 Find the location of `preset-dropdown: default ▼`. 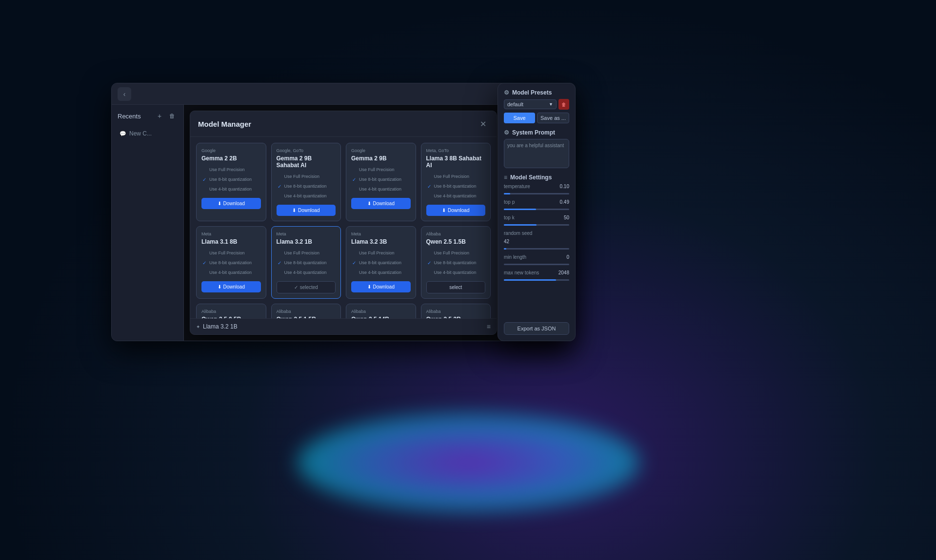

preset-dropdown: default ▼ is located at coordinates (530, 104).